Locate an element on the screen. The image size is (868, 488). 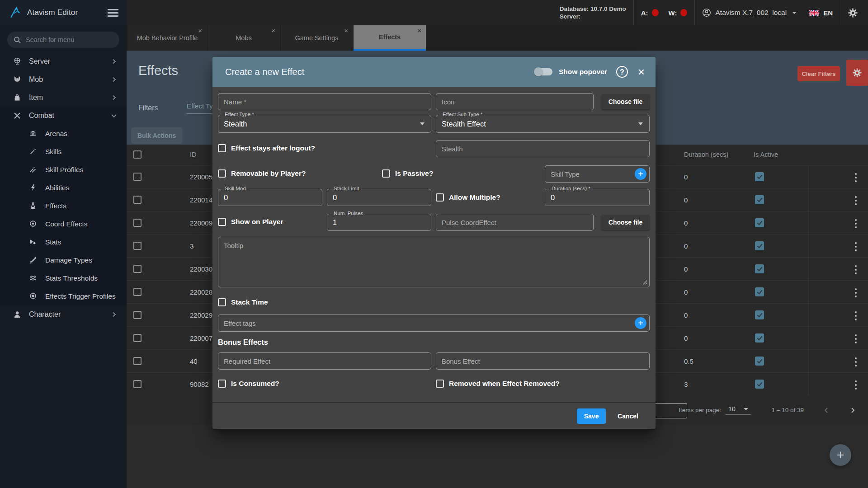
icon-choose-file-button: Choose file is located at coordinates (626, 102).